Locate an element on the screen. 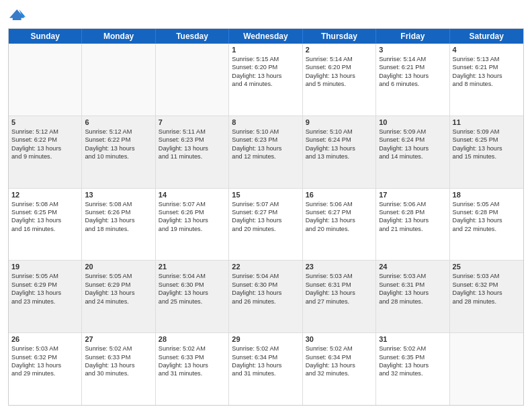 This screenshot has height=411, width=532. logo is located at coordinates (17, 15).